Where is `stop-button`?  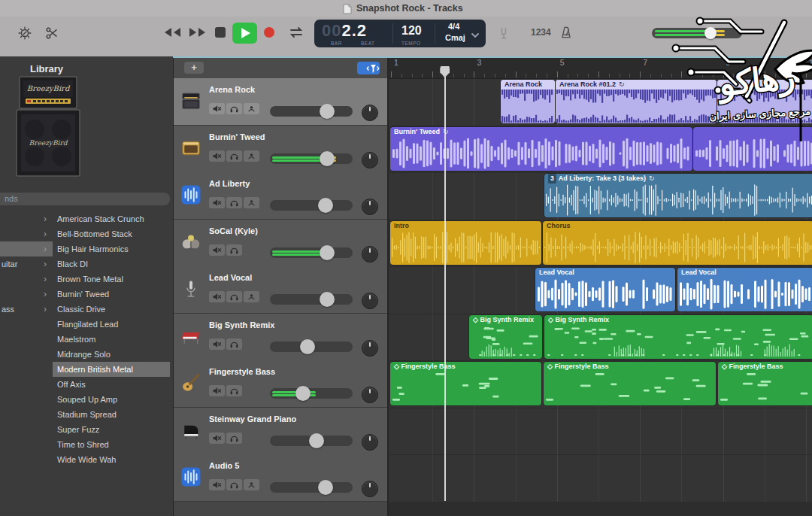 stop-button is located at coordinates (220, 32).